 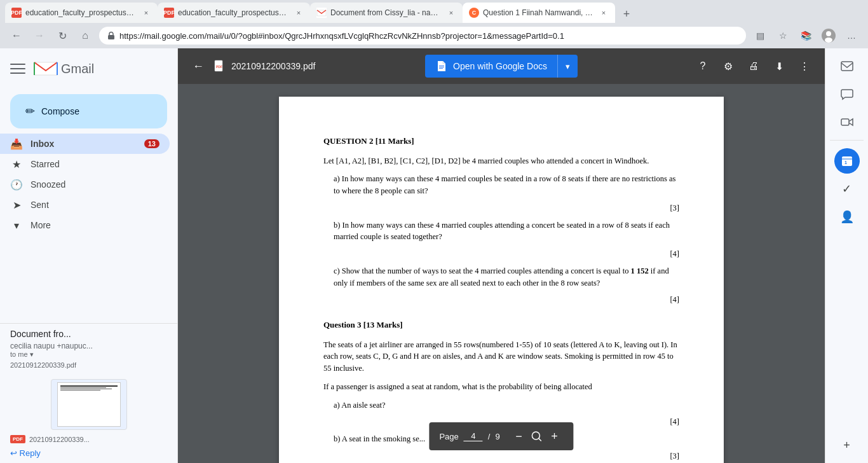 What do you see at coordinates (360, 405) in the screenshot?
I see `question3a-text: a) An aisle seat?` at bounding box center [360, 405].